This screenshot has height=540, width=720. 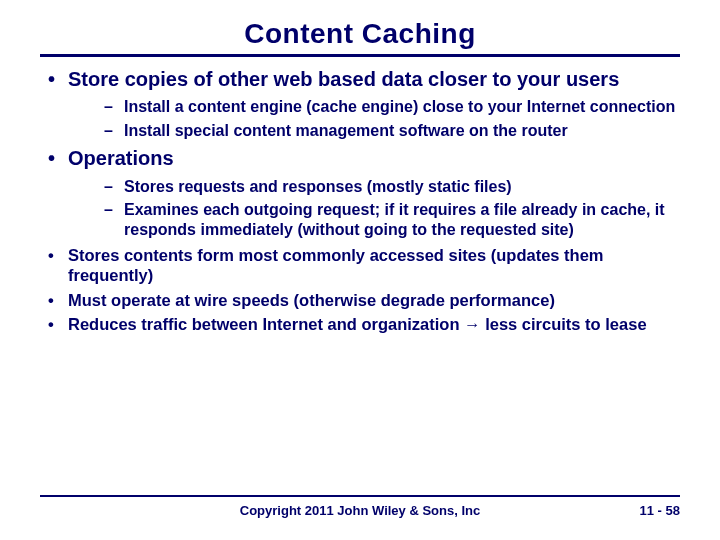 What do you see at coordinates (360, 510) in the screenshot?
I see `footer-copyright: Copyright 2011 John Wiley & Sons, Inc` at bounding box center [360, 510].